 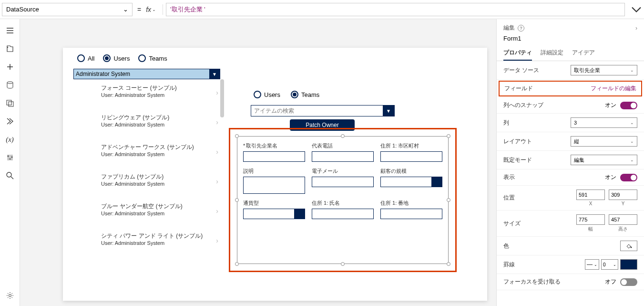 I want to click on formula-input, so click(x=396, y=10).